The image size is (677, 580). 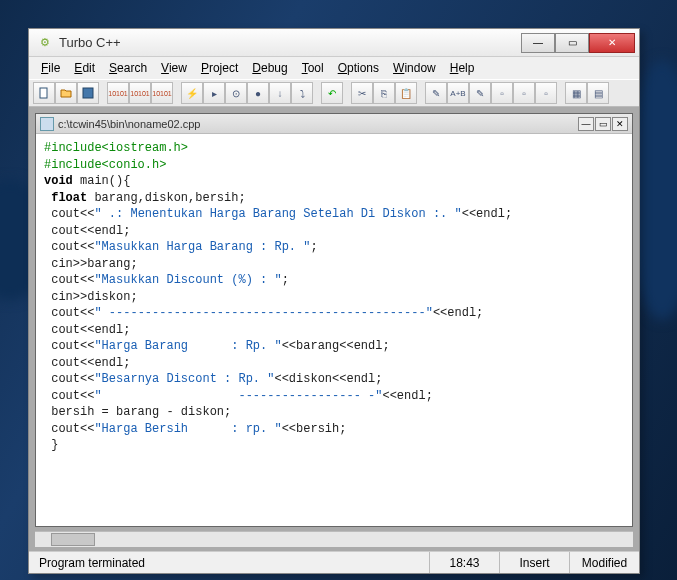 I want to click on step-button: ↓, so click(x=280, y=93).